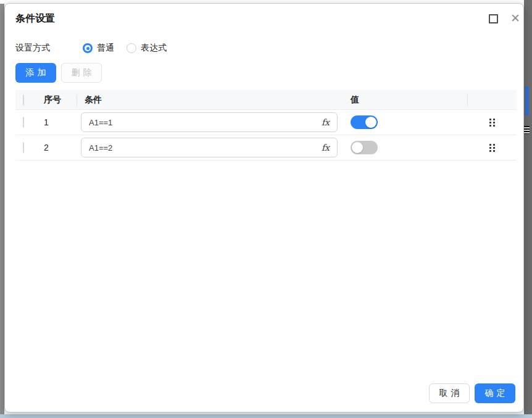 This screenshot has height=418, width=532. What do you see at coordinates (211, 100) in the screenshot?
I see `header-condition: 条件` at bounding box center [211, 100].